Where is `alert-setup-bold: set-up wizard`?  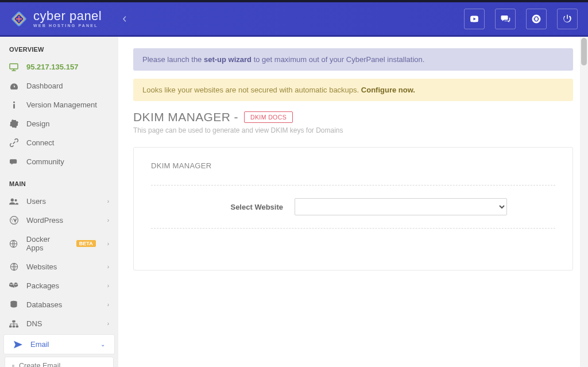
alert-setup-bold: set-up wizard is located at coordinates (227, 60).